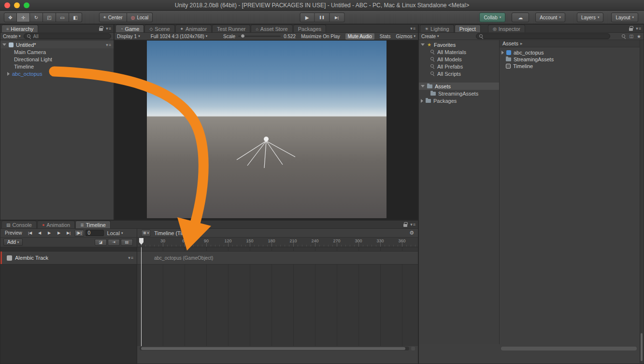  Describe the element at coordinates (63, 17) in the screenshot. I see `rect-tool-button: ▭` at that location.